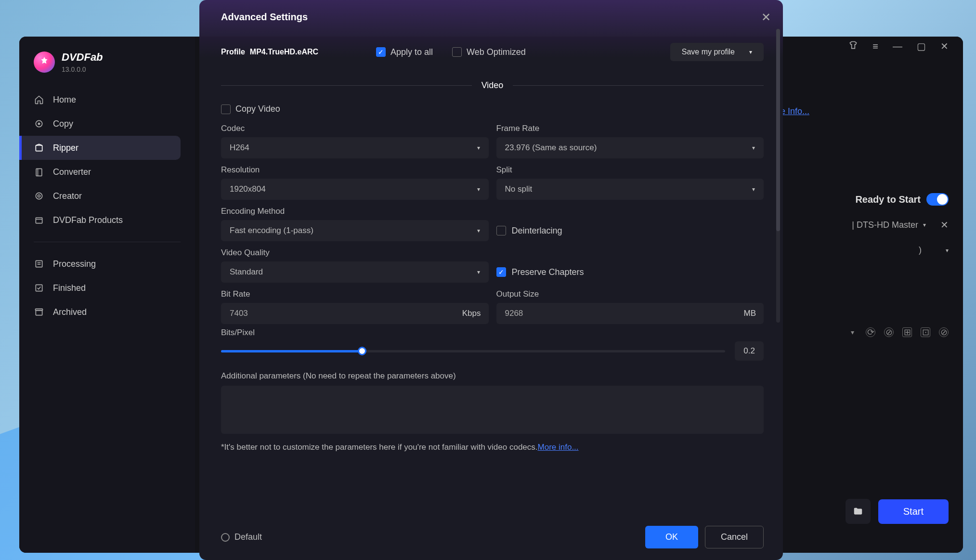  I want to click on save-profile-dropdown: Save my profile ▾, so click(717, 52).